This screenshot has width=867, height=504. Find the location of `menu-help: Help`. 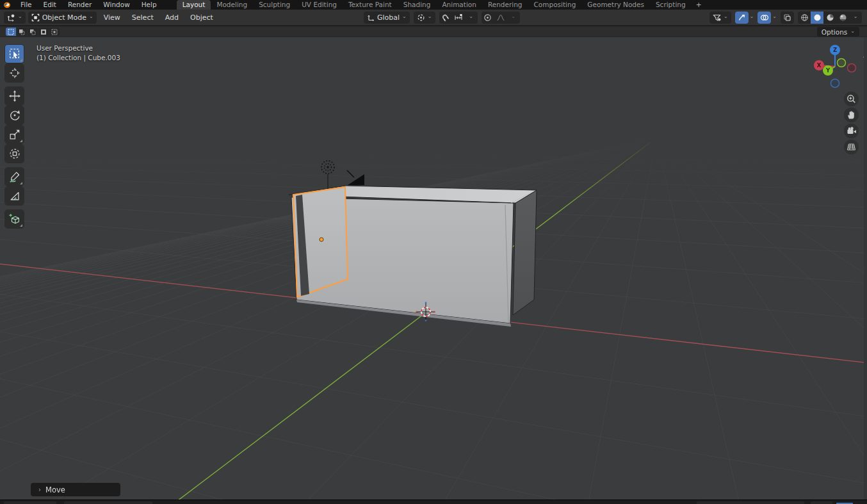

menu-help: Help is located at coordinates (149, 5).